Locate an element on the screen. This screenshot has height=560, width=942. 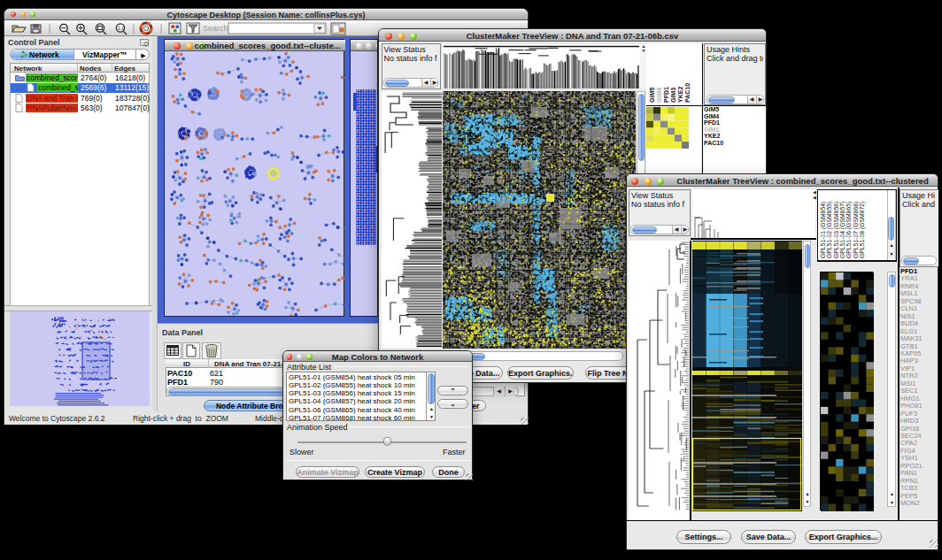
svg-text: GIM3 is located at coordinates (673, 96).